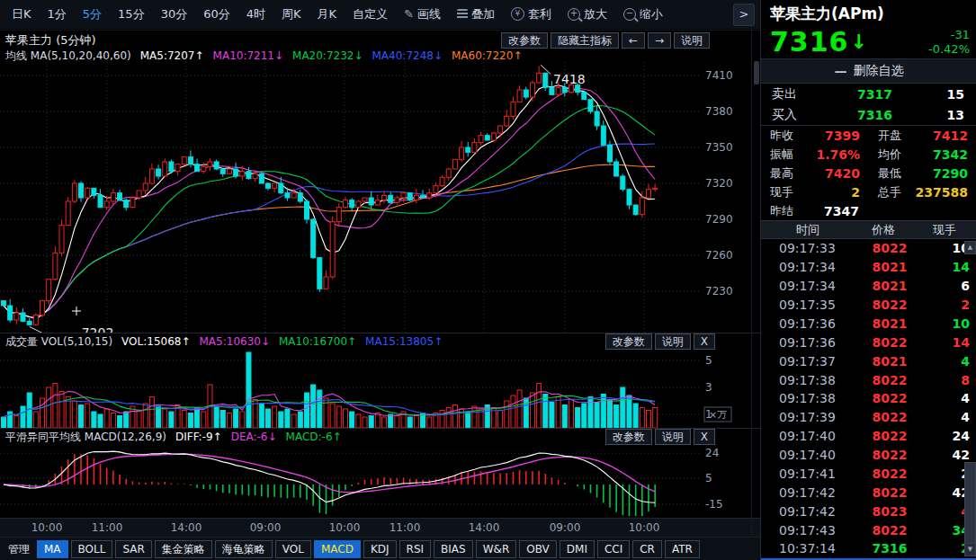 The width and height of the screenshot is (976, 560). Describe the element at coordinates (52, 549) in the screenshot. I see `tab-ma: MA` at that location.